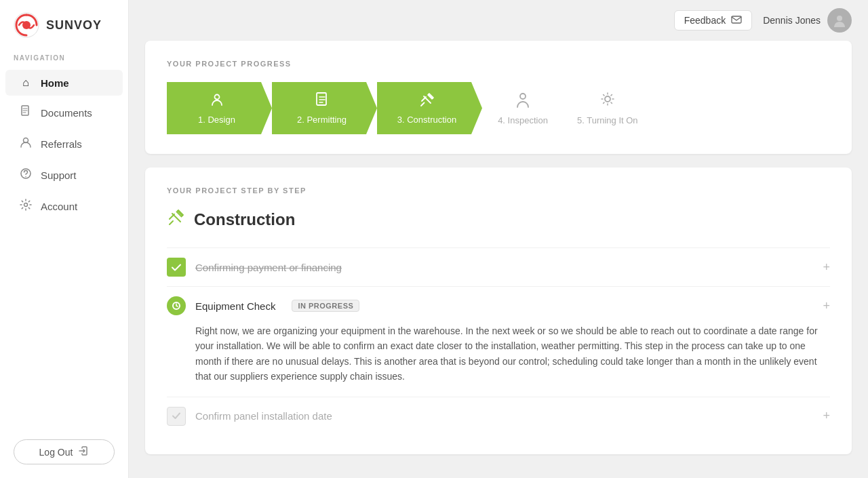  I want to click on task-equipment-check-body: Right now, we are organizing your equipm…, so click(498, 351).